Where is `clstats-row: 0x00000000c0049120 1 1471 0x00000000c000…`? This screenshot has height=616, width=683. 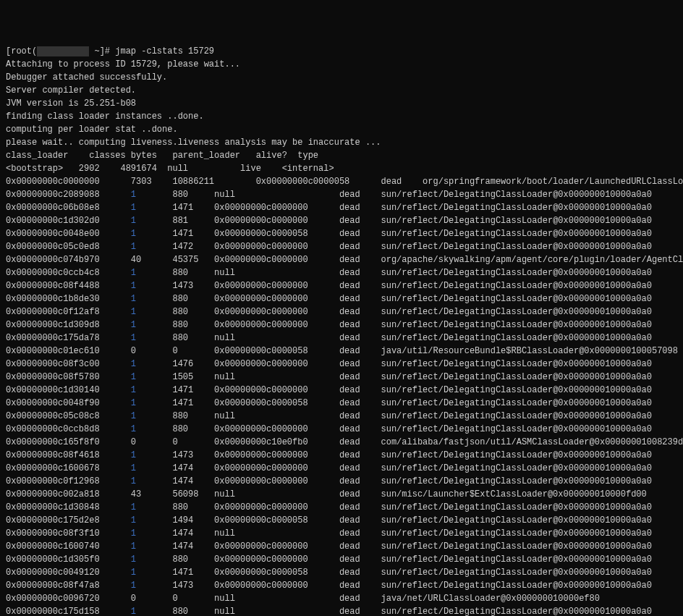 clstats-row: 0x00000000c0049120 1 1471 0x00000000c000… is located at coordinates (342, 573).